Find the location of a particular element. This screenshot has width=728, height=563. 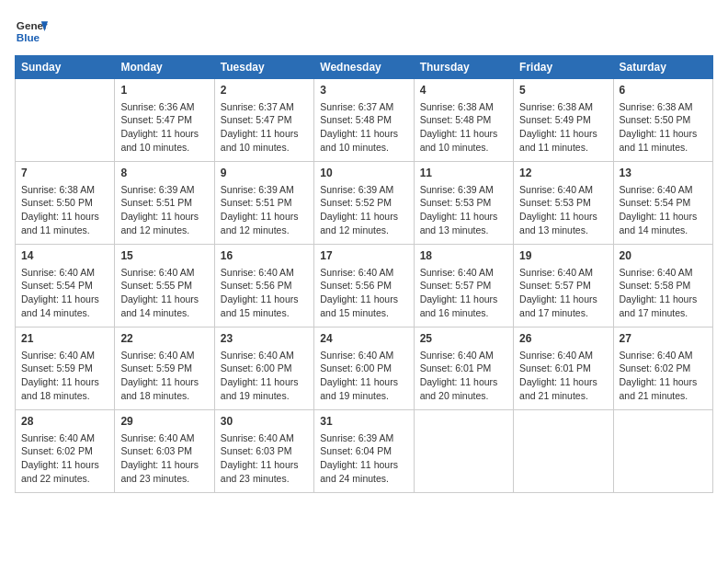

day-info-line: and 19 minutes. is located at coordinates (364, 396).